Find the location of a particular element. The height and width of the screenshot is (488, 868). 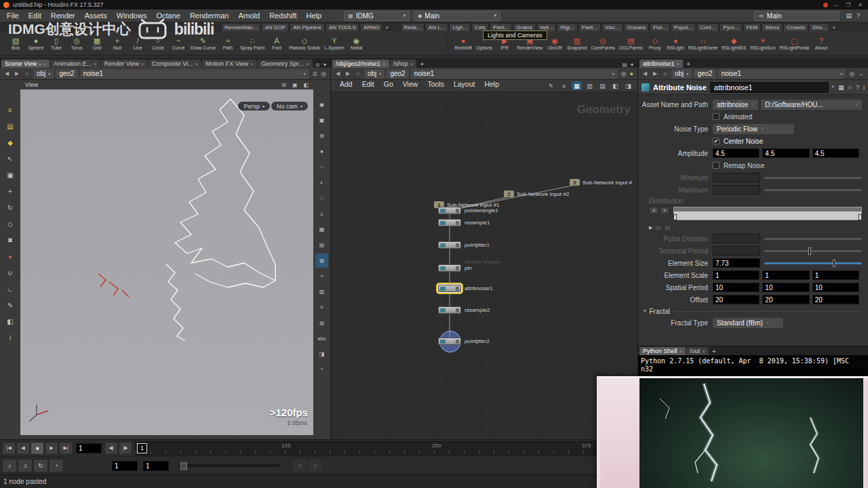

translate-tool-icon: + is located at coordinates (10, 191).